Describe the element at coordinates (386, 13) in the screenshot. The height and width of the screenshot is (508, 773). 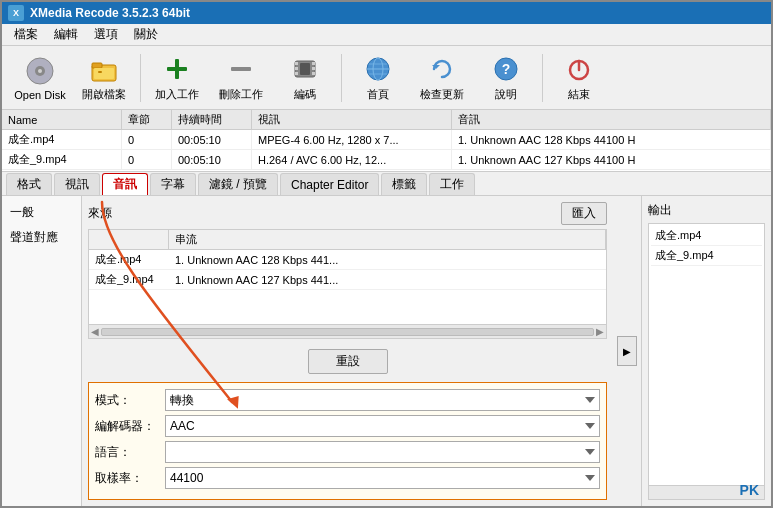
I see `title-bar: X XMedia Recode 3.5.2.3 64bit` at that location.